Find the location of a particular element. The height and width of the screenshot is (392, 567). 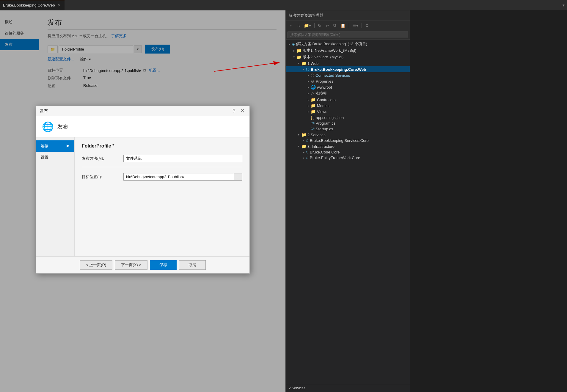

method-select: 文件系统 is located at coordinates (183, 158).